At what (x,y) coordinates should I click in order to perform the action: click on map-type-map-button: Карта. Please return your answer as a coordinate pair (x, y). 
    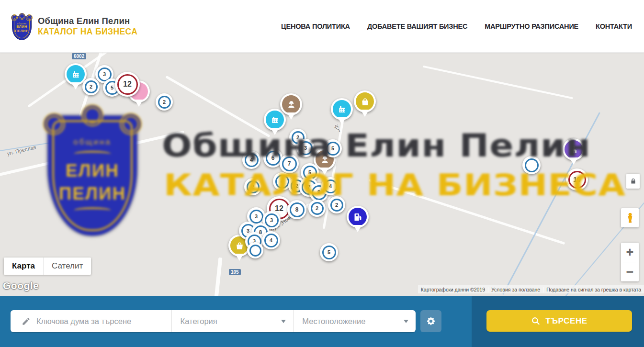
    Looking at the image, I should click on (23, 266).